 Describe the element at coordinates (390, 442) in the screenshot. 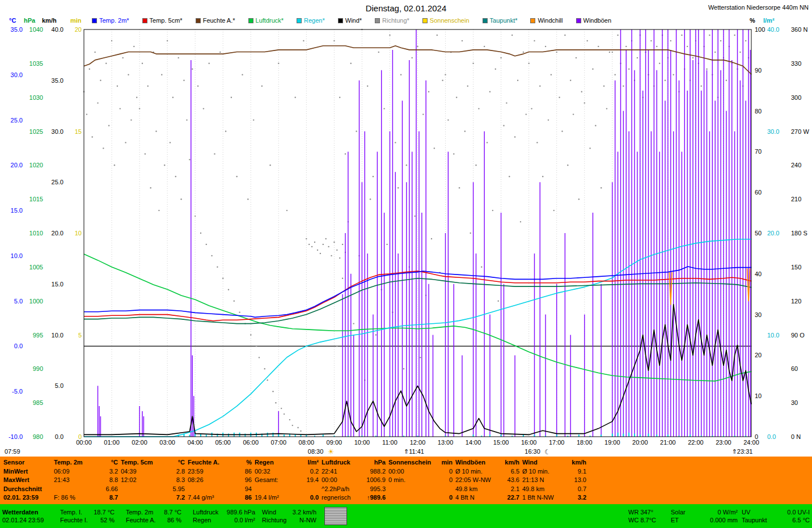

I see `svg-text: 11:00` at that location.